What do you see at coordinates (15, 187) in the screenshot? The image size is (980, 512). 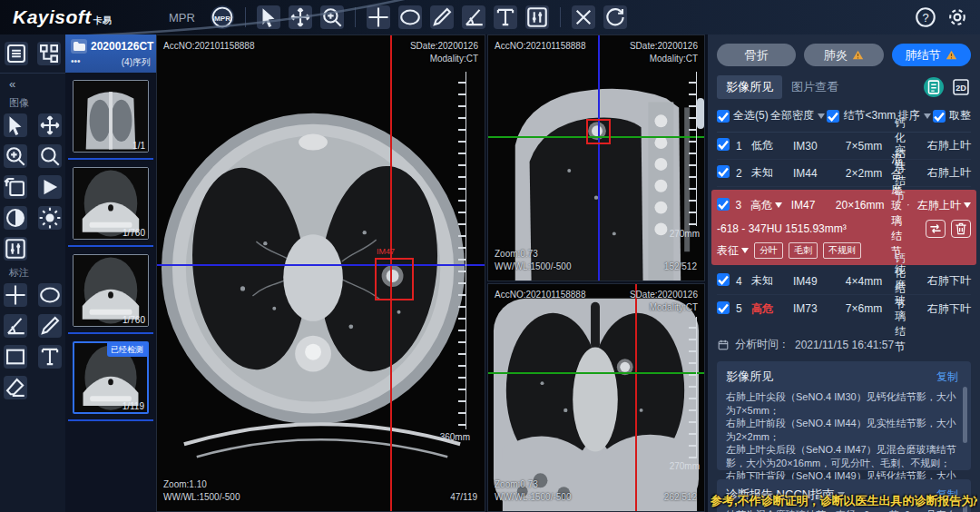 I see `rotate-image-button` at bounding box center [15, 187].